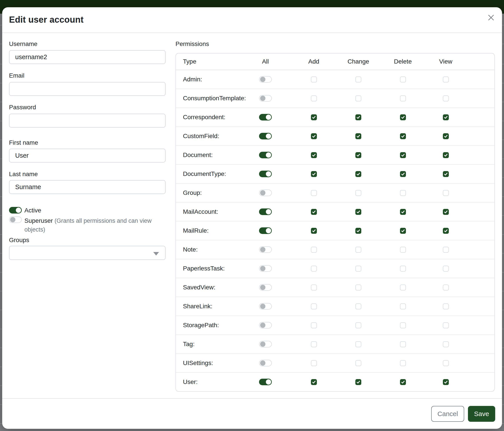  Describe the element at coordinates (87, 253) in the screenshot. I see `groups-select` at that location.